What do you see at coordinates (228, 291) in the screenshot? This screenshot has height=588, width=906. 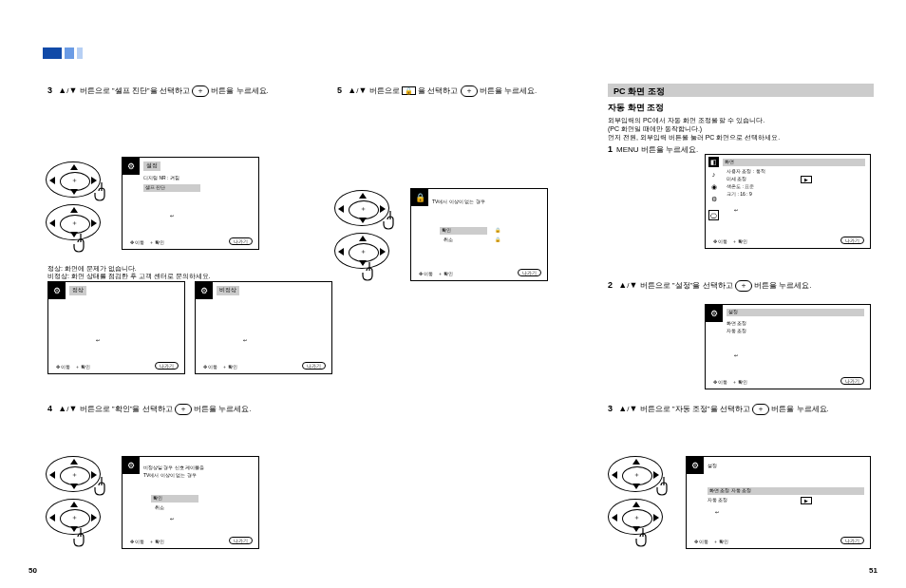 I see `osd-title: 비정상` at bounding box center [228, 291].